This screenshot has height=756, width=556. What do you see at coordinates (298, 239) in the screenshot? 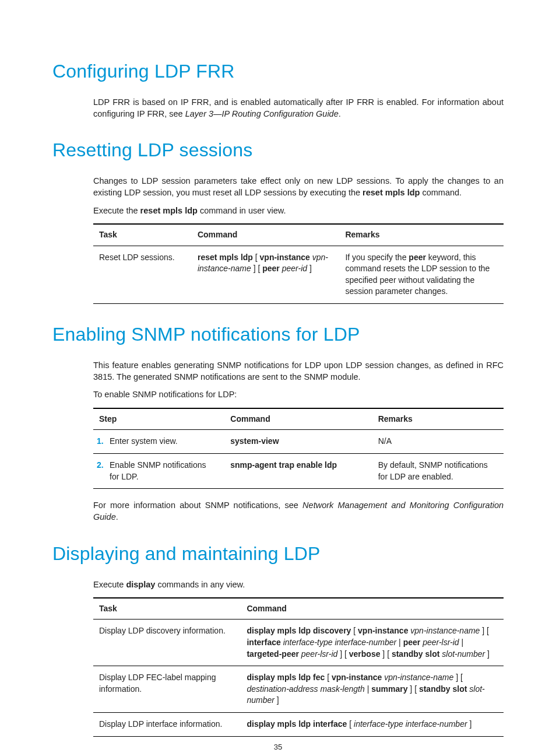
I see `section-reset-body: Changes to LDP session parameters take e…` at bounding box center [298, 239].